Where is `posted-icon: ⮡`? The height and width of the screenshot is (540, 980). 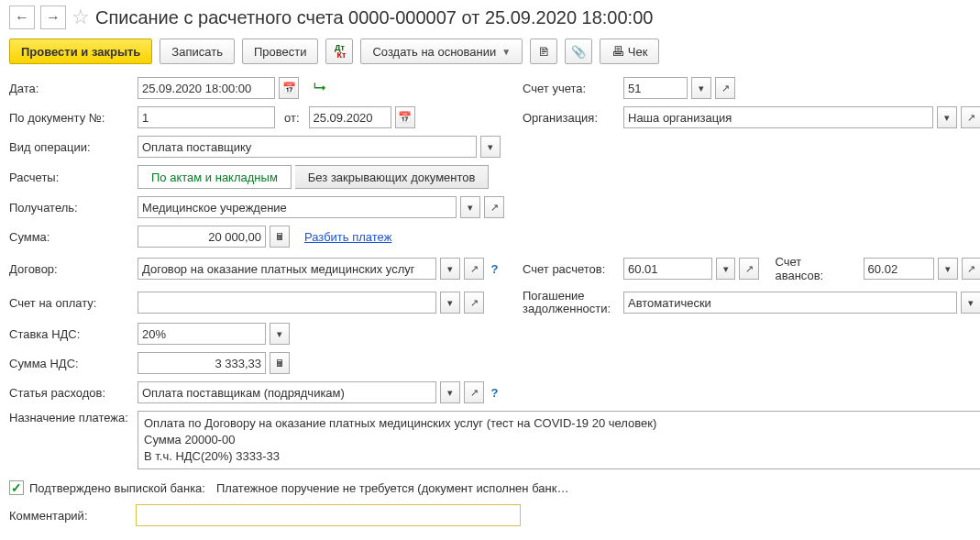 posted-icon: ⮡ is located at coordinates (319, 88).